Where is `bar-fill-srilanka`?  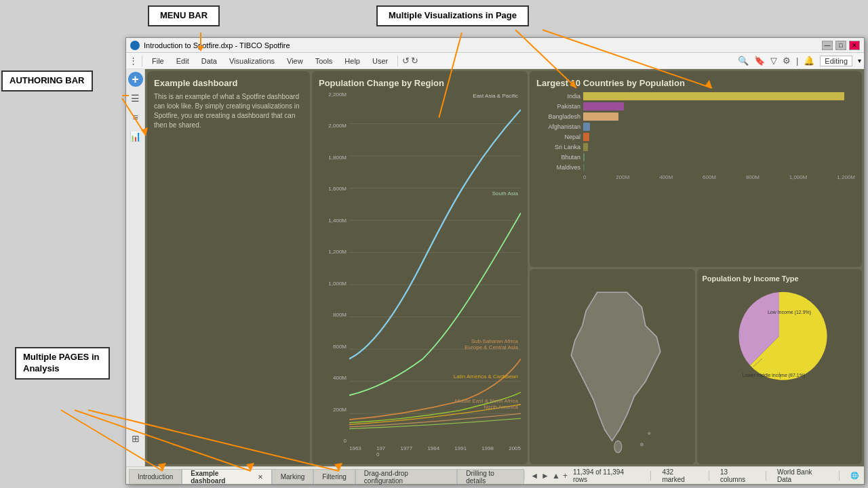 bar-fill-srilanka is located at coordinates (586, 147).